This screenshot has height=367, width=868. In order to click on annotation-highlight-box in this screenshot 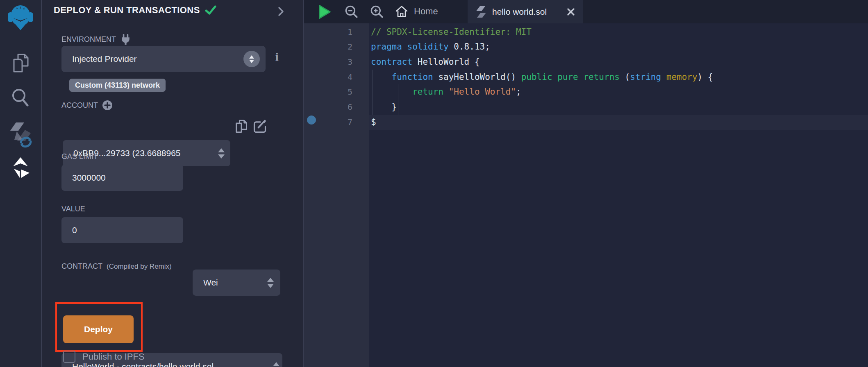, I will do `click(99, 327)`.